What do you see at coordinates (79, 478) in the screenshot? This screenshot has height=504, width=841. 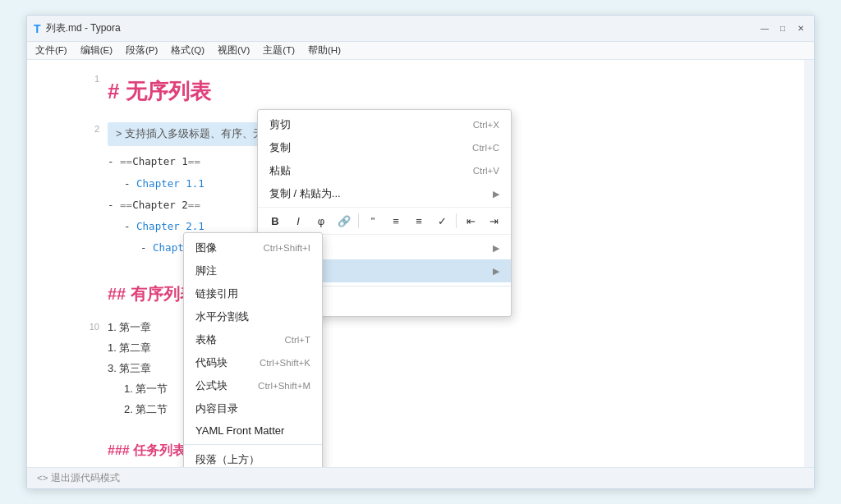 I see `status-label: <> 退出源代码模式` at bounding box center [79, 478].